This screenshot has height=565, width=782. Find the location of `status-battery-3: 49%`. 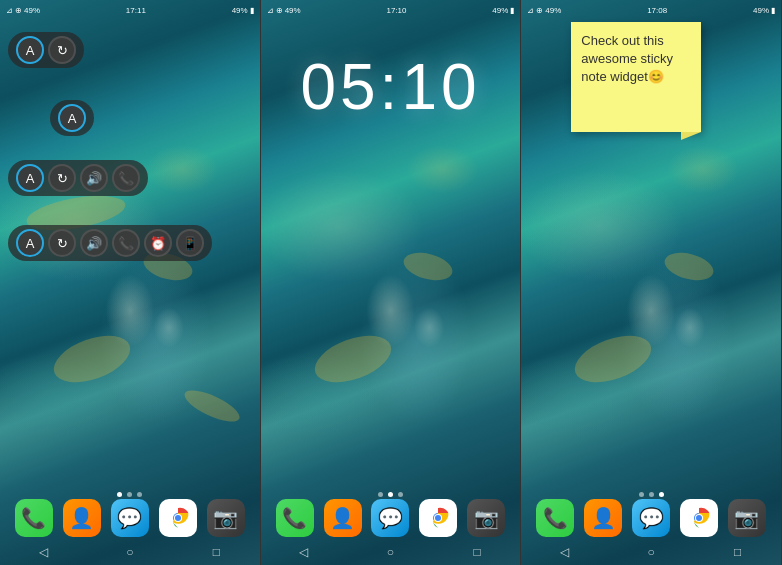

status-battery-3: 49% is located at coordinates (553, 10).